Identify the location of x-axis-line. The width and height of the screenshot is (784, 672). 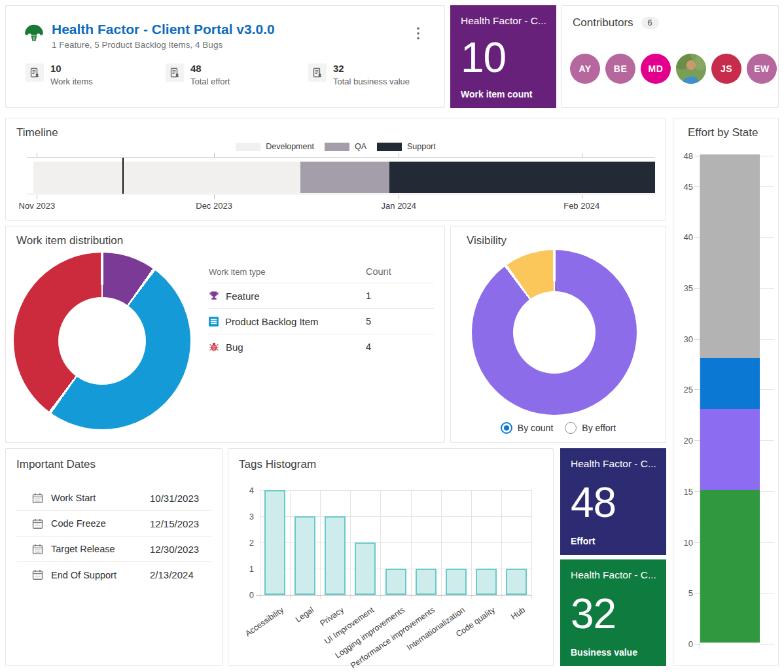
(394, 595).